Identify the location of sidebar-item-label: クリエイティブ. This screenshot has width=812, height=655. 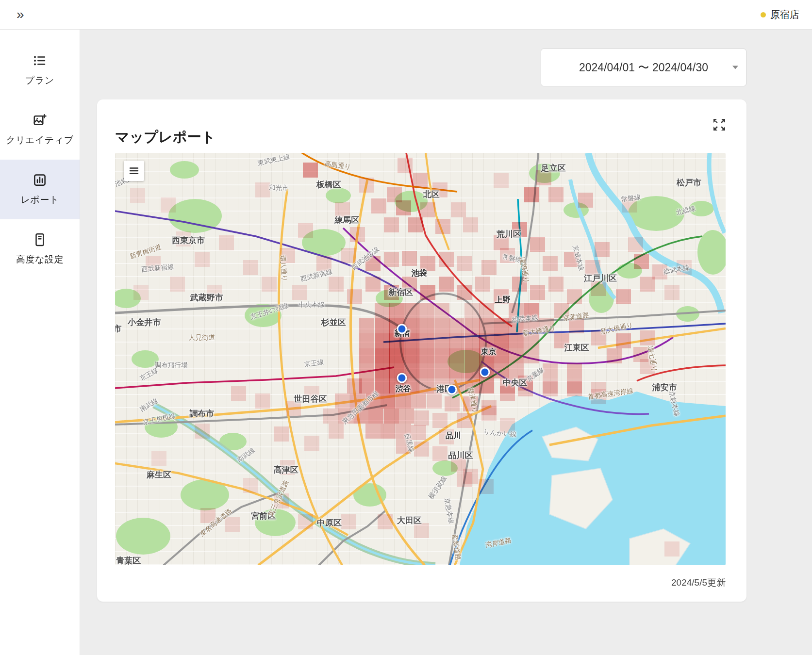
(40, 140).